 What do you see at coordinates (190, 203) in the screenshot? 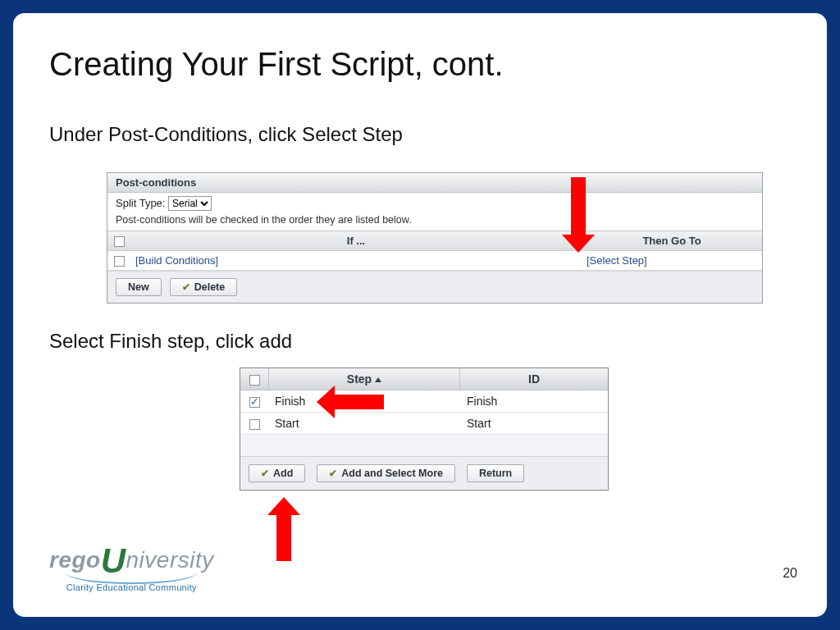
I see `split-type-select: Serial` at bounding box center [190, 203].